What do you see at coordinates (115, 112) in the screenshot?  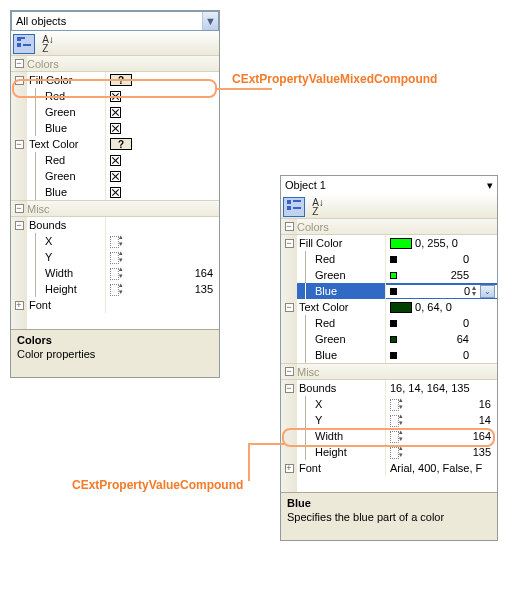 I see `prop-fill-green: Green` at bounding box center [115, 112].